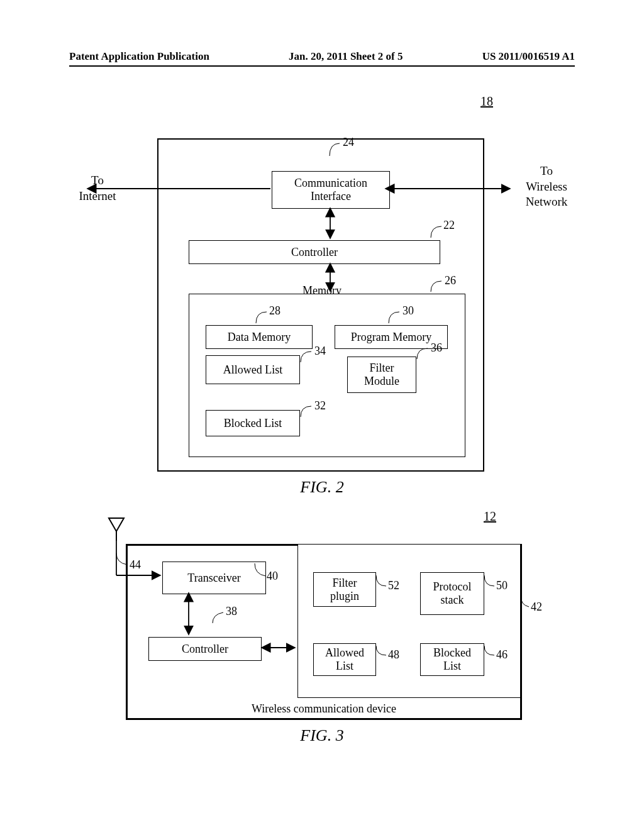 Image resolution: width=644 pixels, height=830 pixels. What do you see at coordinates (97, 189) in the screenshot?
I see `label-to-internet: To Internet` at bounding box center [97, 189].